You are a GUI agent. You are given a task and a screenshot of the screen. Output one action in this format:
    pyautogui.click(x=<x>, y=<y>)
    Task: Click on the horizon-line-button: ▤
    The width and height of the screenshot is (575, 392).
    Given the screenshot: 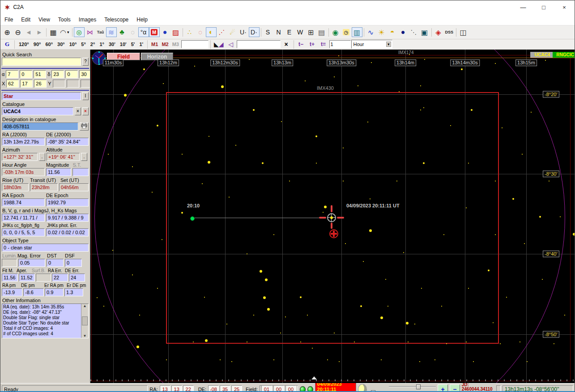 What is the action you would take?
    pyautogui.click(x=322, y=32)
    